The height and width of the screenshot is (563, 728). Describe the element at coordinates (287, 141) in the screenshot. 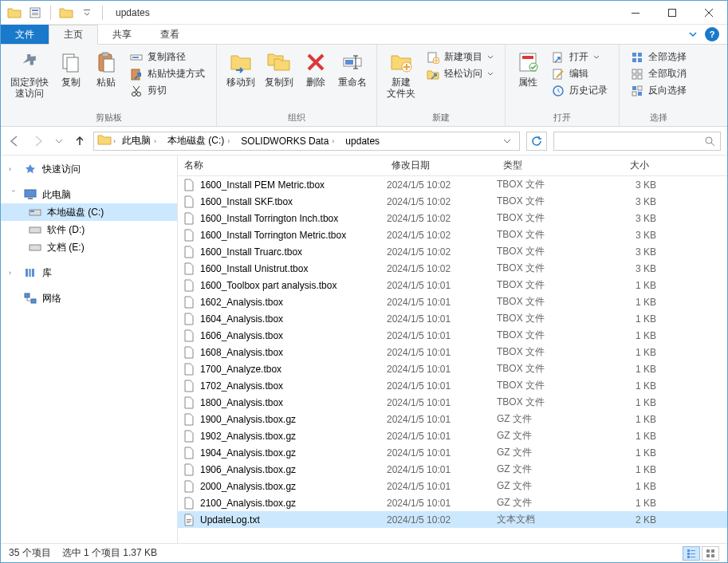

I see `breadcrumb-segment: SOLIDWORKS Data›` at that location.